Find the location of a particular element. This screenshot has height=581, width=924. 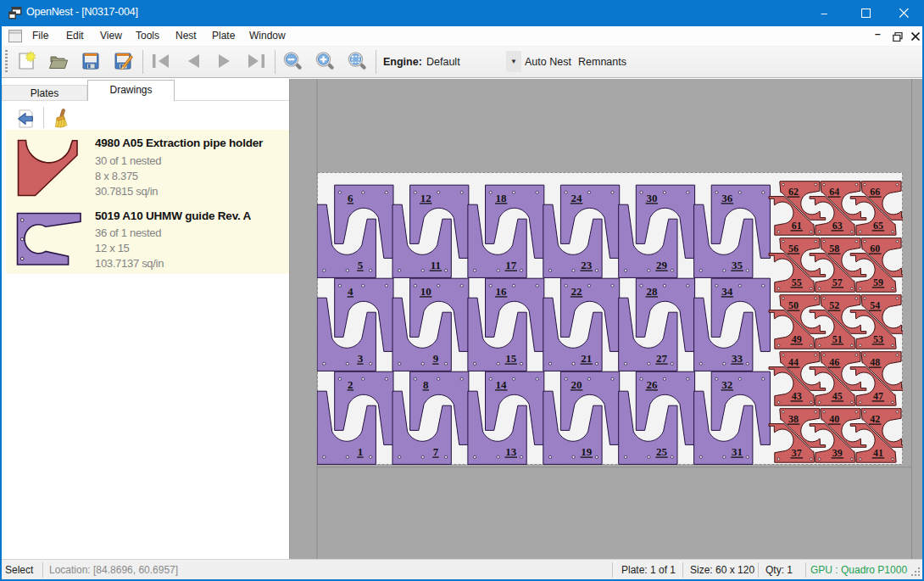

svg-text: 58 is located at coordinates (834, 249).